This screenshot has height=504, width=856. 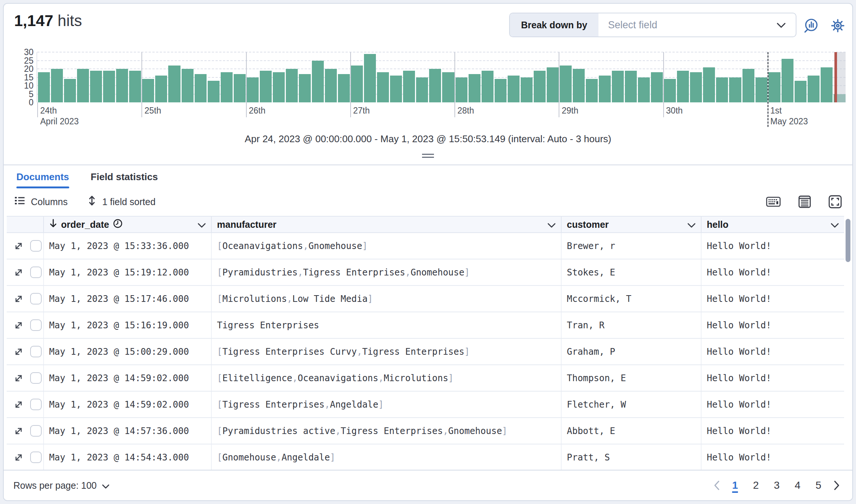 What do you see at coordinates (632, 457) in the screenshot?
I see `cell-customer: Pratt, S` at bounding box center [632, 457].